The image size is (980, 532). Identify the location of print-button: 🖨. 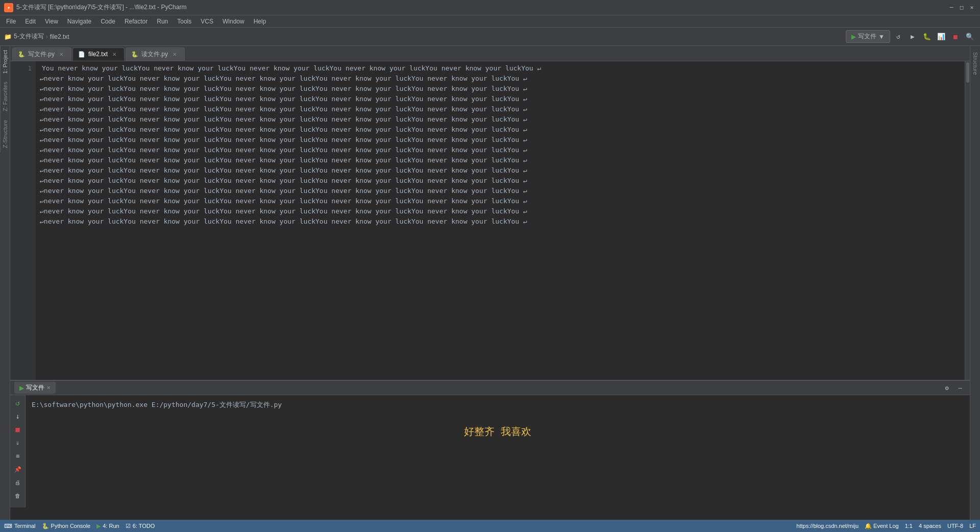
(18, 482).